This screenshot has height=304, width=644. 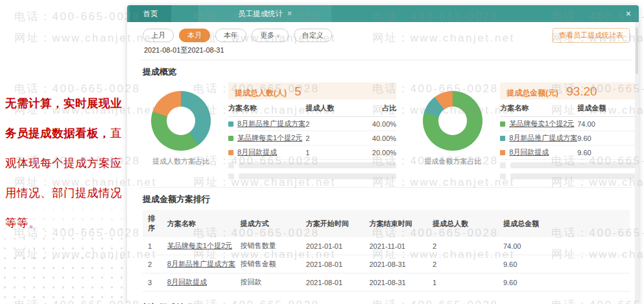 I want to click on cell-value: 74.00, so click(x=601, y=124).